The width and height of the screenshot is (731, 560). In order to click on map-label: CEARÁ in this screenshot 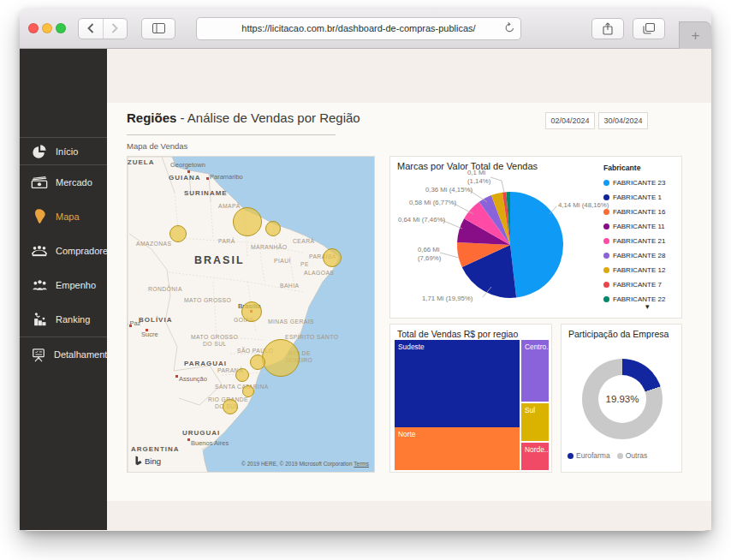, I will do `click(303, 241)`.